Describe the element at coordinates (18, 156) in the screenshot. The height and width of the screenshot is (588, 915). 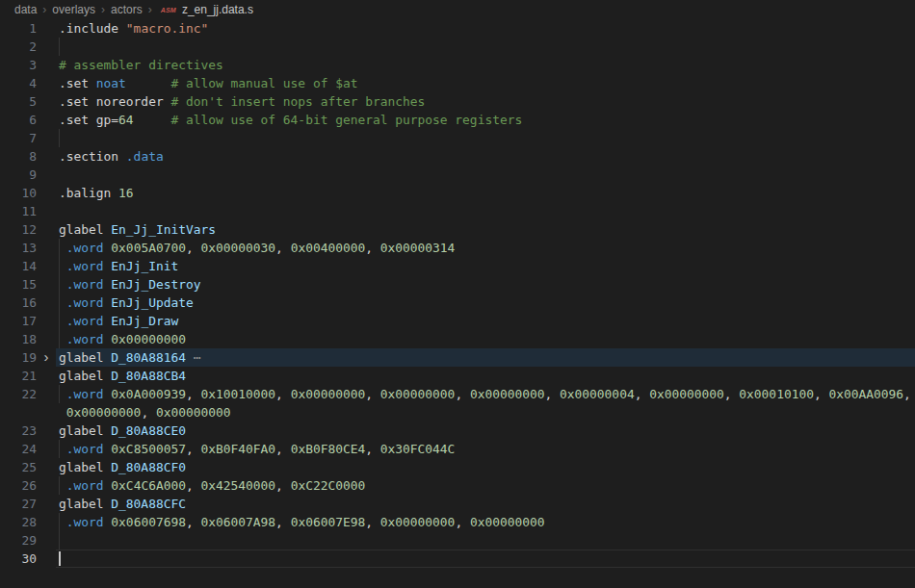
I see `line-number: 8` at that location.